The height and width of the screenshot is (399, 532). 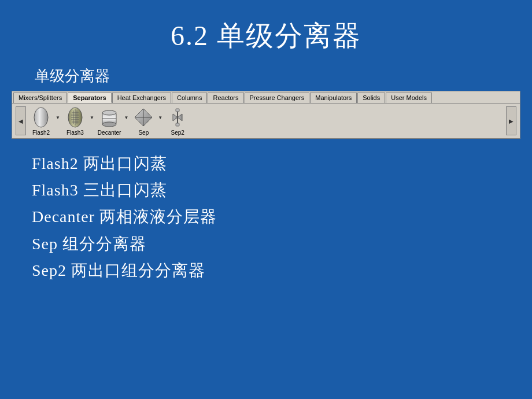 I want to click on sep-label: Sep, so click(x=143, y=133).